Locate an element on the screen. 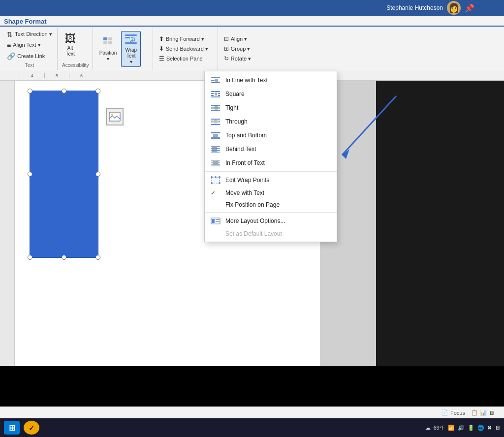 This screenshot has height=437, width=504. wrap-text-button: WrapText ▾ is located at coordinates (131, 49).